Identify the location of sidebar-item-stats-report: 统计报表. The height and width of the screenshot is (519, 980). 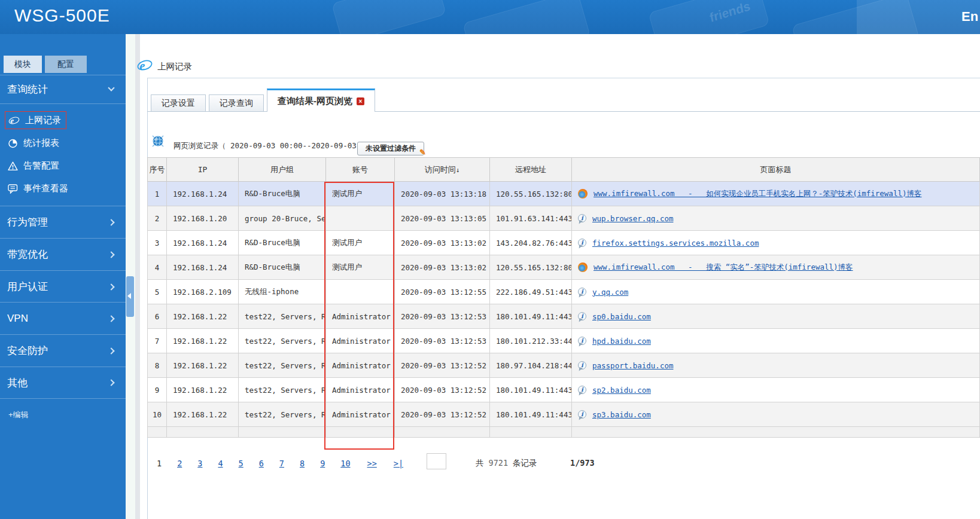
(35, 143).